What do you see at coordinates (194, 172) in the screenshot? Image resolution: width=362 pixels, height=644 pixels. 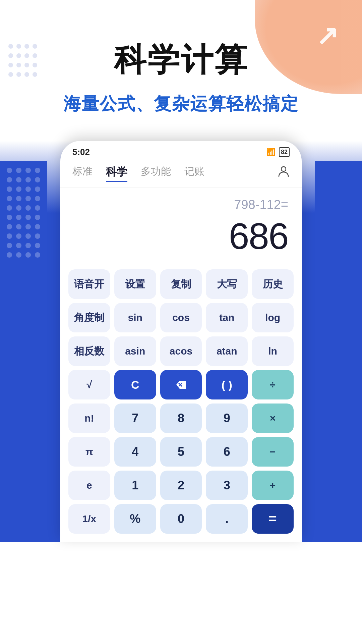 I see `tab-account: 记账` at bounding box center [194, 172].